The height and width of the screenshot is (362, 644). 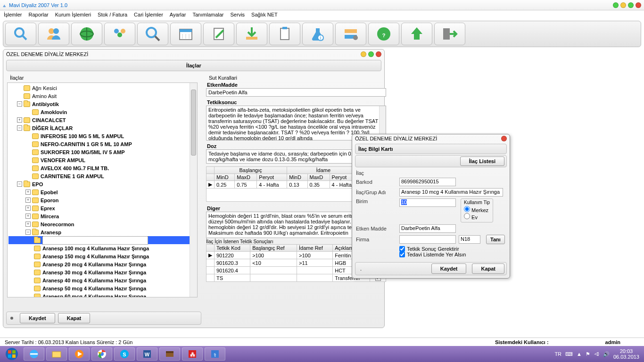 What do you see at coordinates (449, 269) in the screenshot?
I see `popup-save-button: Kaydet` at bounding box center [449, 269].